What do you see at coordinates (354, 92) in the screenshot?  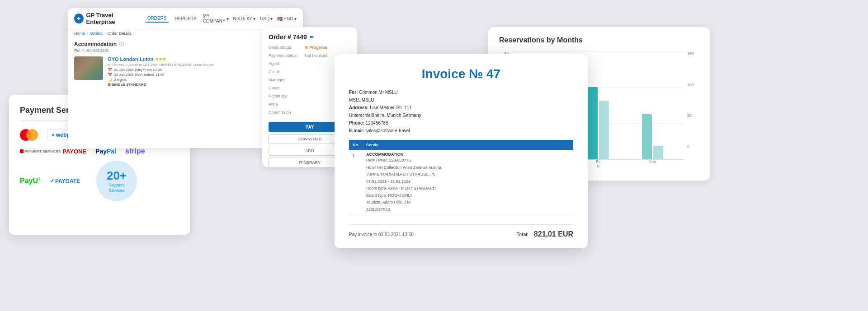 I see `for-label: For:` at bounding box center [354, 92].